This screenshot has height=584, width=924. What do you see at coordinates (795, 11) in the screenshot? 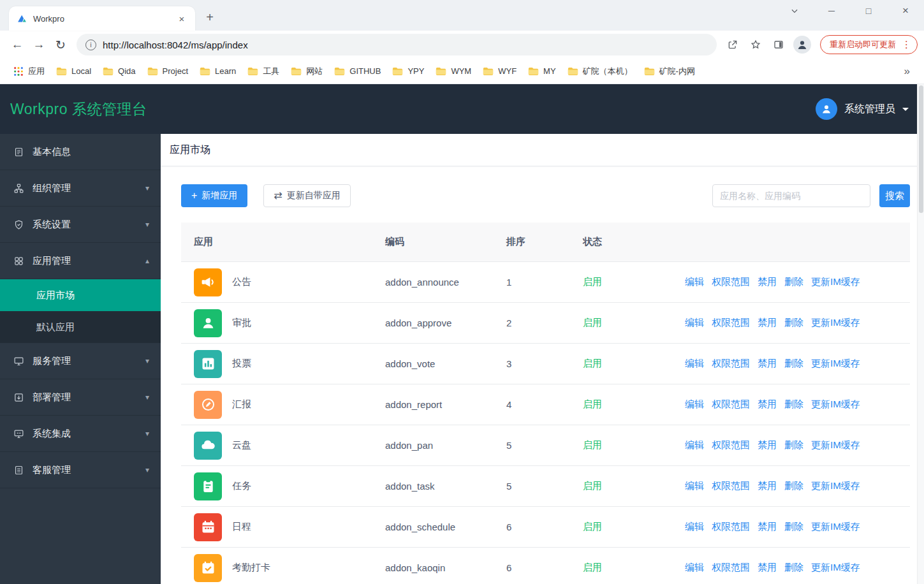
I see `chevron-down-icon` at bounding box center [795, 11].